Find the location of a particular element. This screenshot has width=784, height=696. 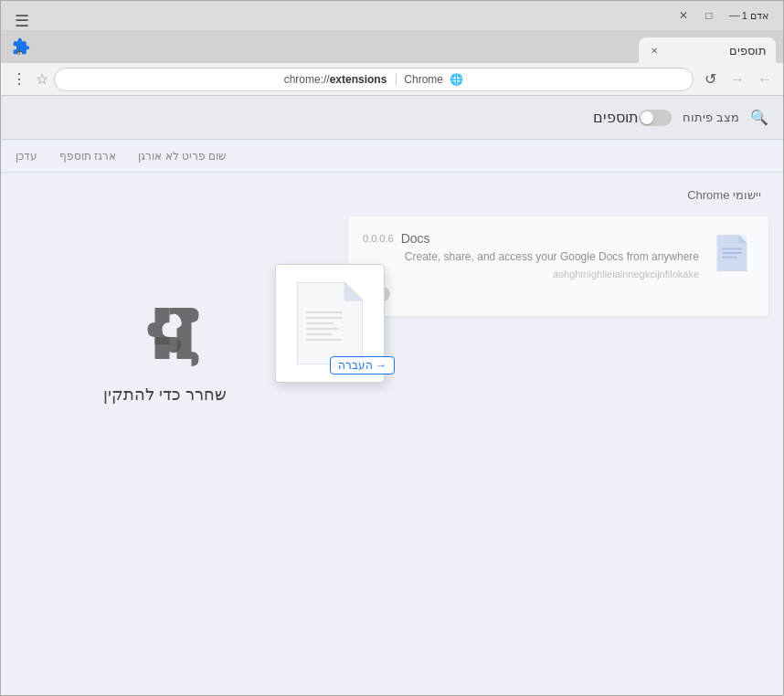

drag-drop-panel: שחרר כדי להתקין is located at coordinates (164, 353).